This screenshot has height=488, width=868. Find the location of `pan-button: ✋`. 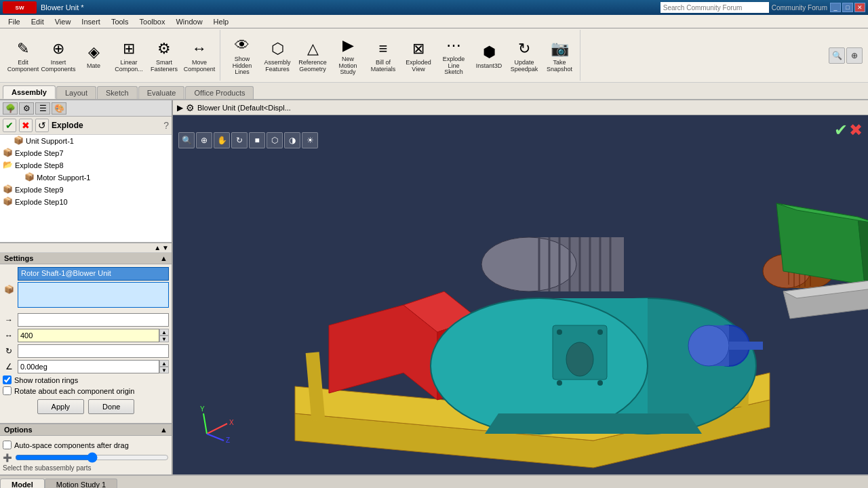

pan-button: ✋ is located at coordinates (222, 140).